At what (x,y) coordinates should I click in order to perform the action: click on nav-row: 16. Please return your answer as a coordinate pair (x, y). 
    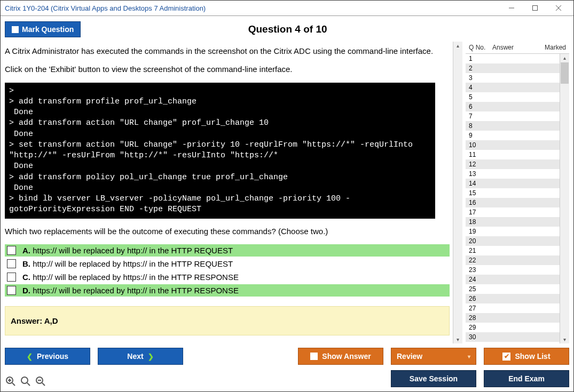
    Looking at the image, I should click on (513, 203).